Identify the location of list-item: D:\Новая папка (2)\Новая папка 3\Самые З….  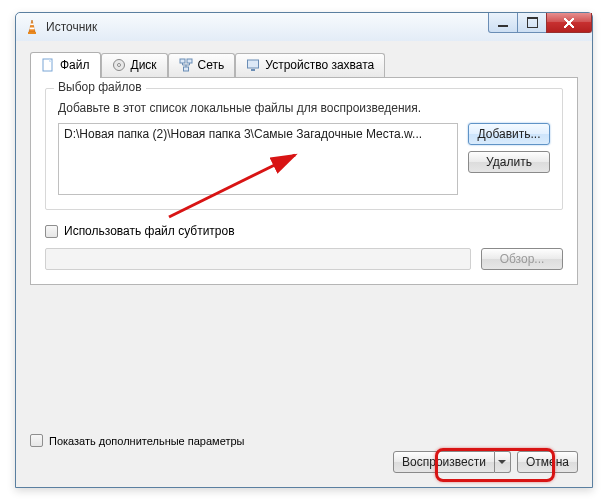
(258, 134).